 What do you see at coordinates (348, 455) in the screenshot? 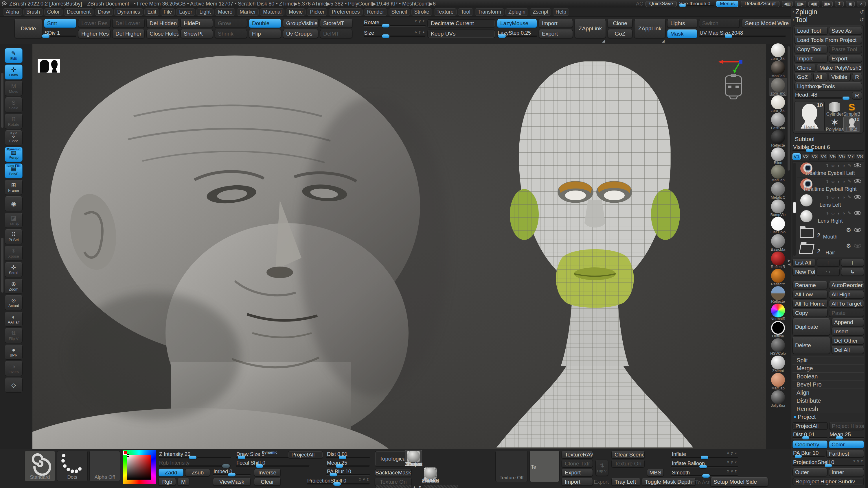
I see `dist-shelf-slider: Dist 0.01` at bounding box center [348, 455].